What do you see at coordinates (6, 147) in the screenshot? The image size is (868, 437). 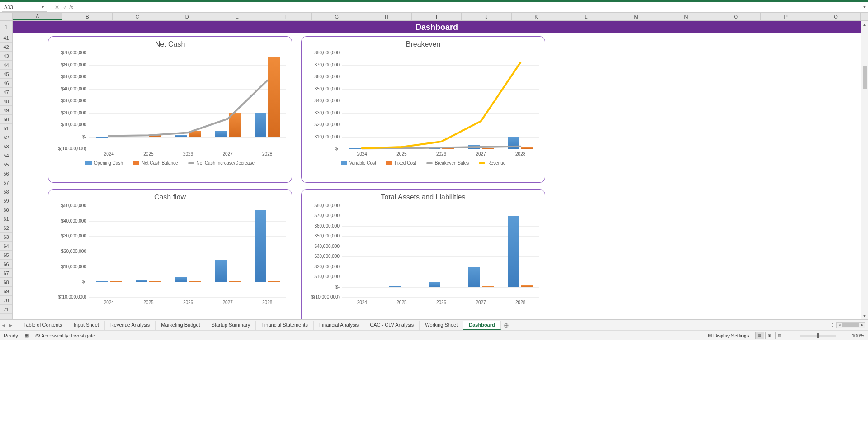 I see `row-header-53: 53` at bounding box center [6, 147].